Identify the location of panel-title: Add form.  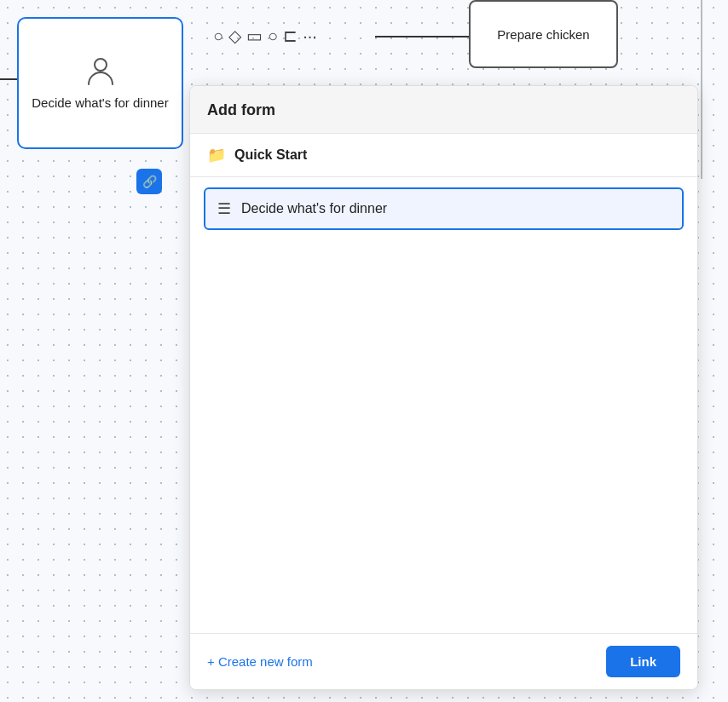
(241, 110).